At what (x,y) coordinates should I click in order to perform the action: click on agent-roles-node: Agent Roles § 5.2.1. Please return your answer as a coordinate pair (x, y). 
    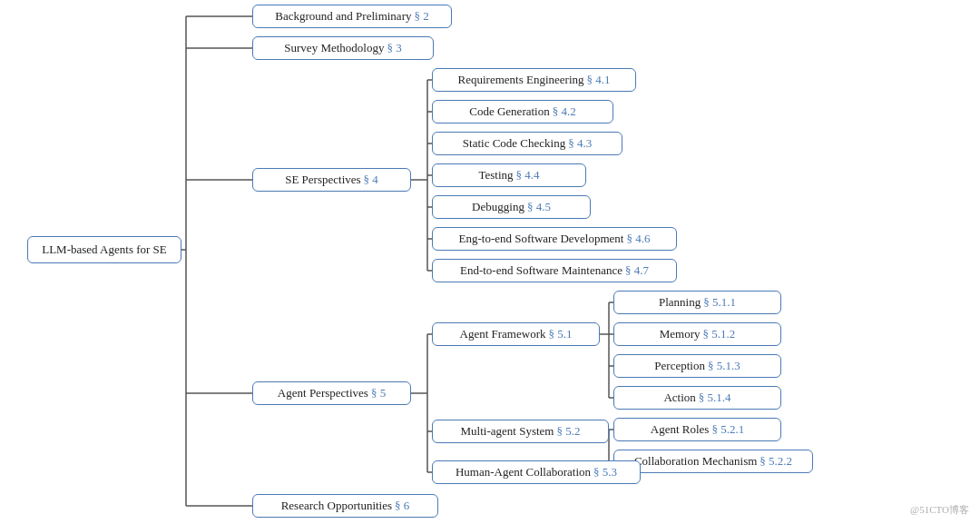
    Looking at the image, I should click on (697, 430).